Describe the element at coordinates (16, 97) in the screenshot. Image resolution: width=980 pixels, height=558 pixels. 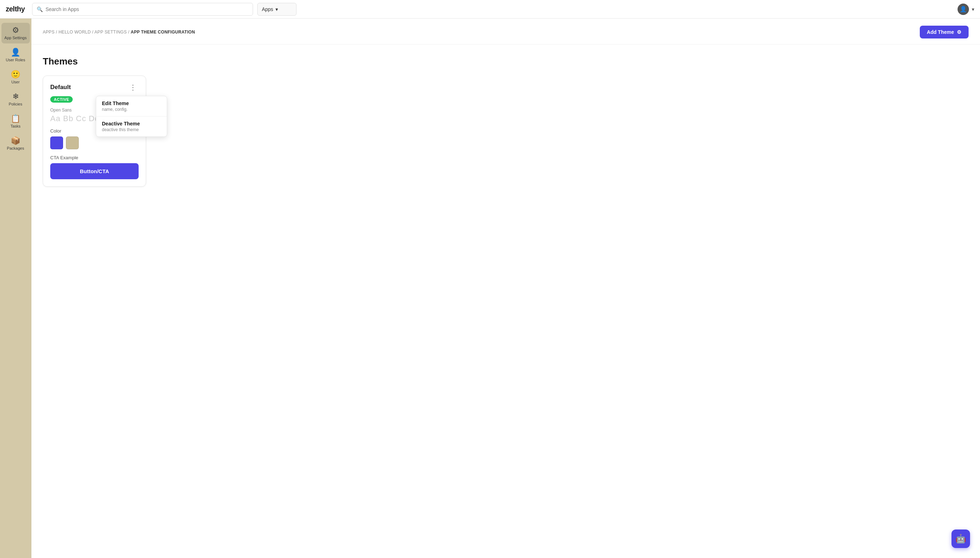
I see `policies-icon: ❄` at that location.